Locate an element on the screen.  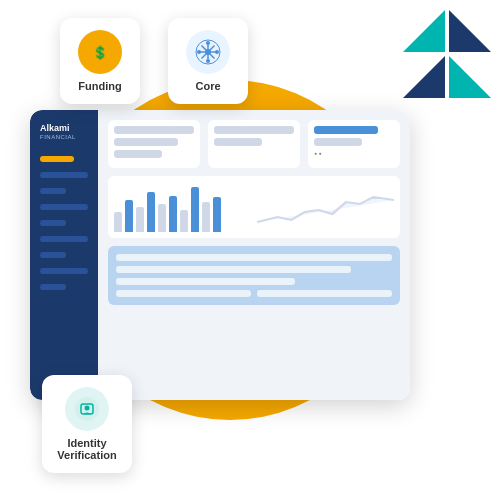
logo-sub: FINANCIAL is located at coordinates (64, 137).